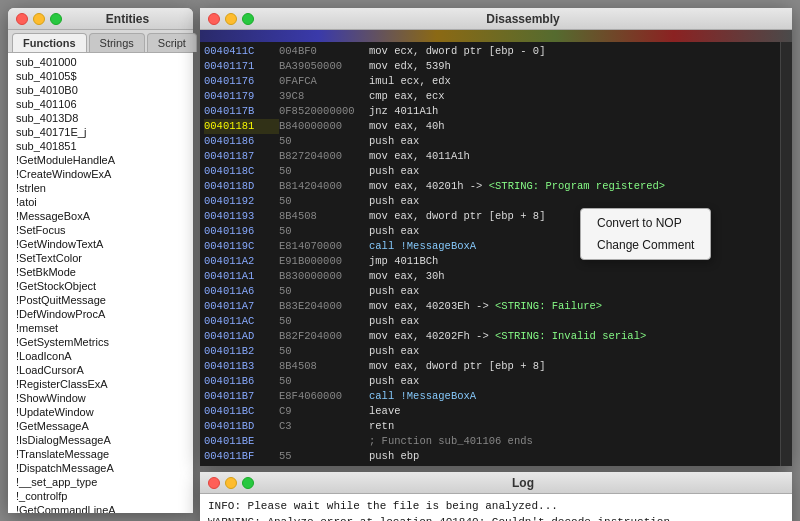 This screenshot has width=800, height=521. I want to click on list-item: !__set_app_type, so click(100, 482).